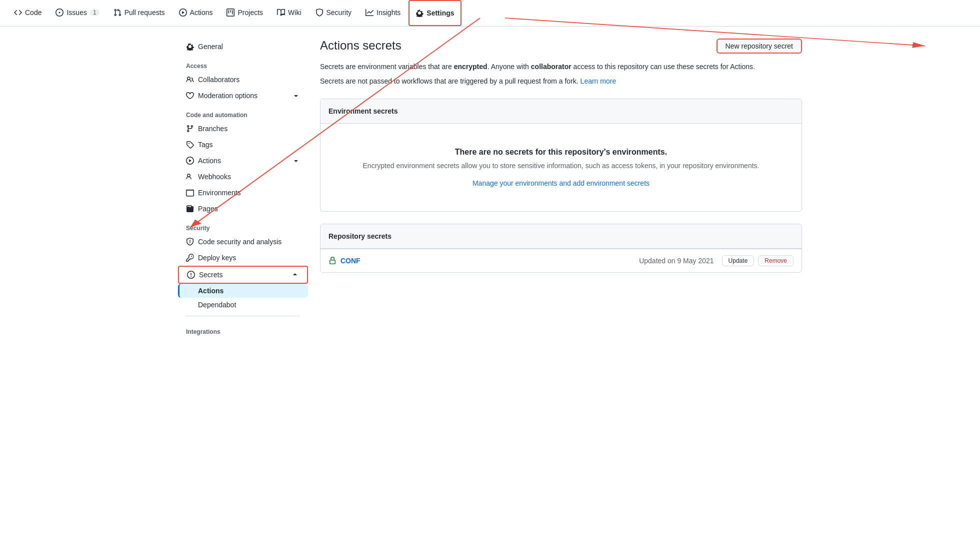  I want to click on actions-chevron-icon, so click(296, 161).